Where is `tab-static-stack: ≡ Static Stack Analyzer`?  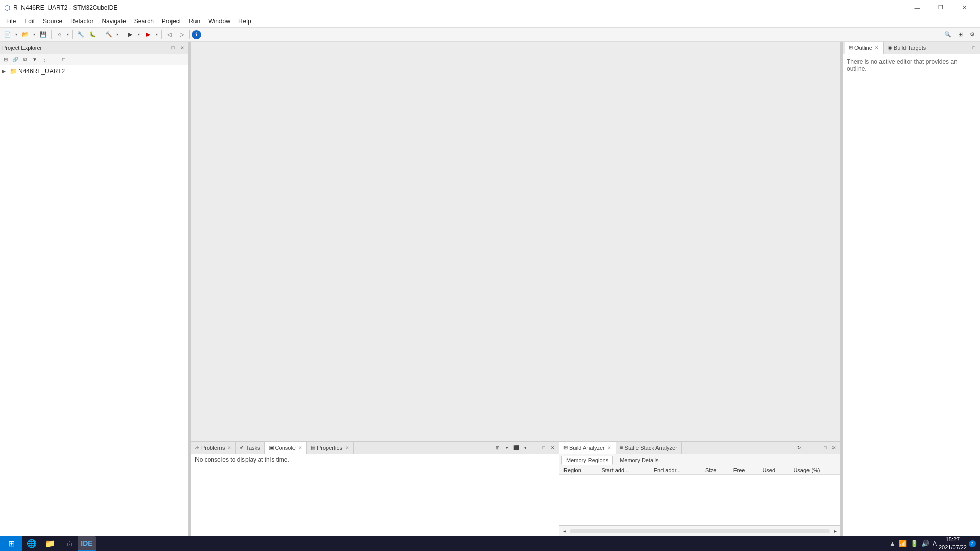 tab-static-stack: ≡ Static Stack Analyzer is located at coordinates (649, 448).